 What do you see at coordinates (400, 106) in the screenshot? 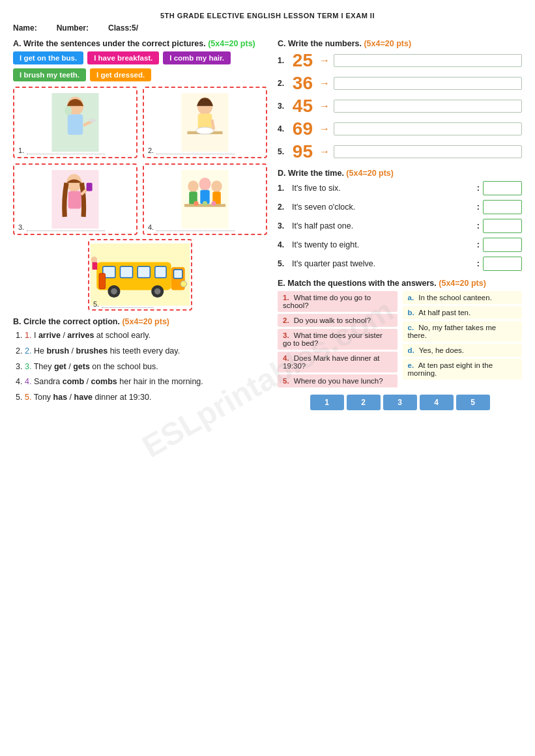
I see `list-item: 3. 45 →` at bounding box center [400, 106].